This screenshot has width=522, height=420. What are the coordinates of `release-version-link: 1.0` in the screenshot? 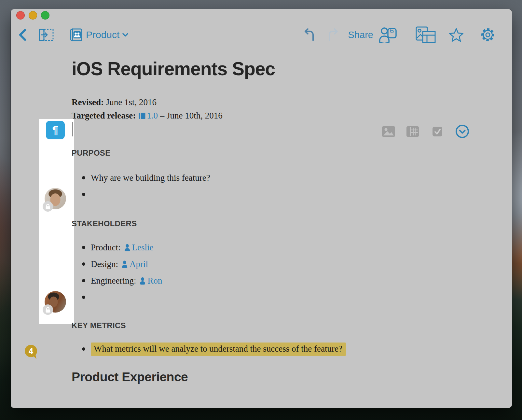 It's located at (152, 116).